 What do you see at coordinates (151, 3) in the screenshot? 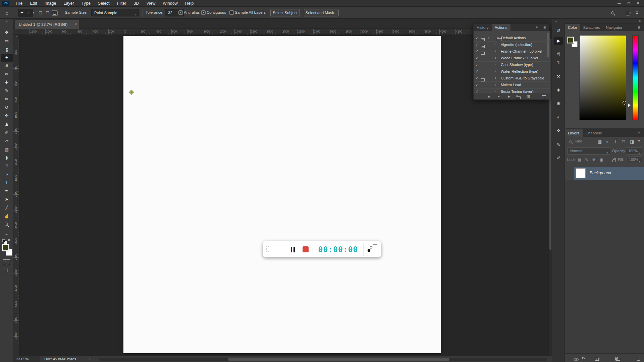
I see `menu-item-view: View` at bounding box center [151, 3].